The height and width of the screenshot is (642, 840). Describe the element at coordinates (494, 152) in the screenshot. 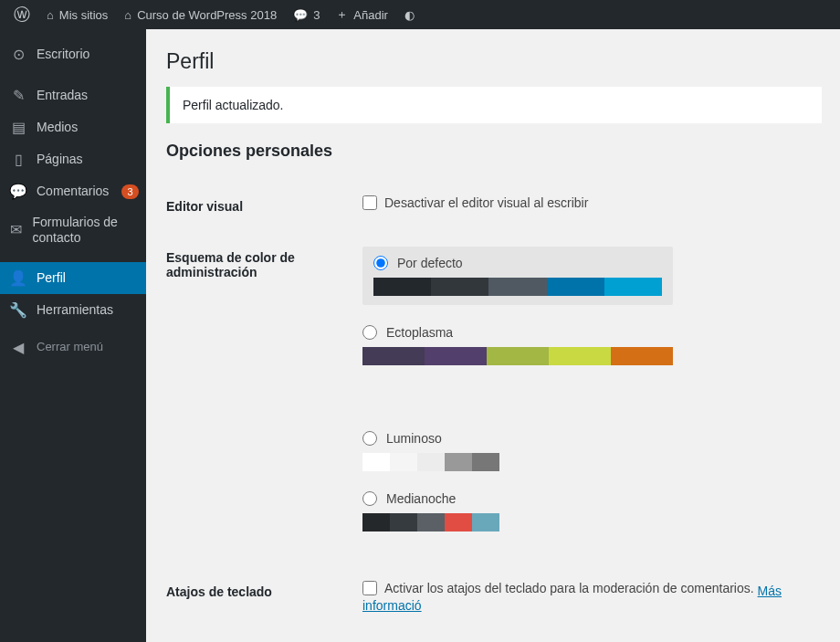

I see `section-personal-options: Opciones personales` at that location.